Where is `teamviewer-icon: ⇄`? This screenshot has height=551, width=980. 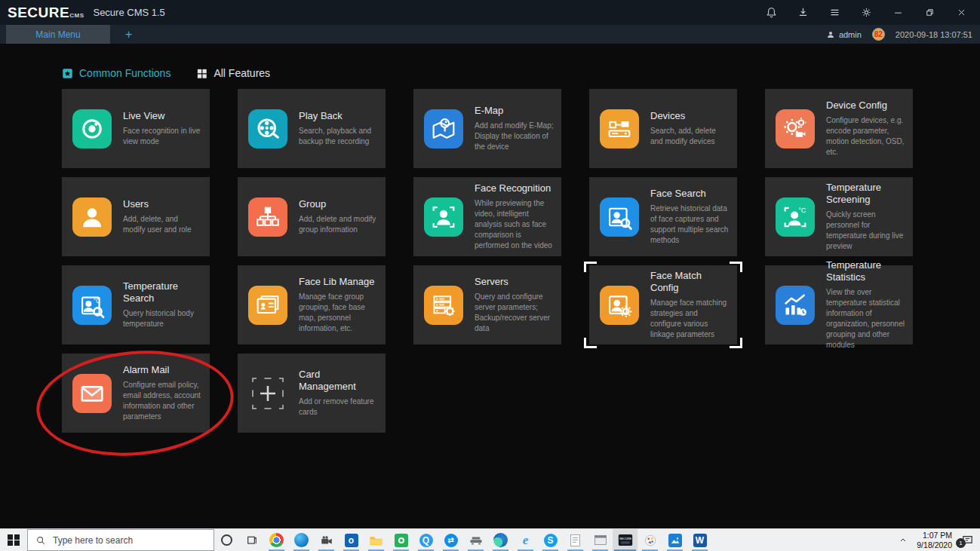
teamviewer-icon: ⇄ is located at coordinates (451, 540).